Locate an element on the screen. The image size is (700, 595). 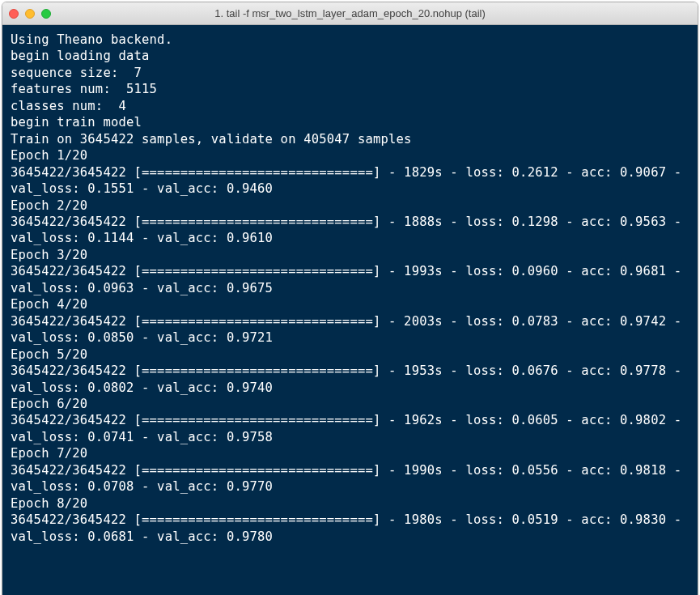
maximize-icon is located at coordinates (46, 14).